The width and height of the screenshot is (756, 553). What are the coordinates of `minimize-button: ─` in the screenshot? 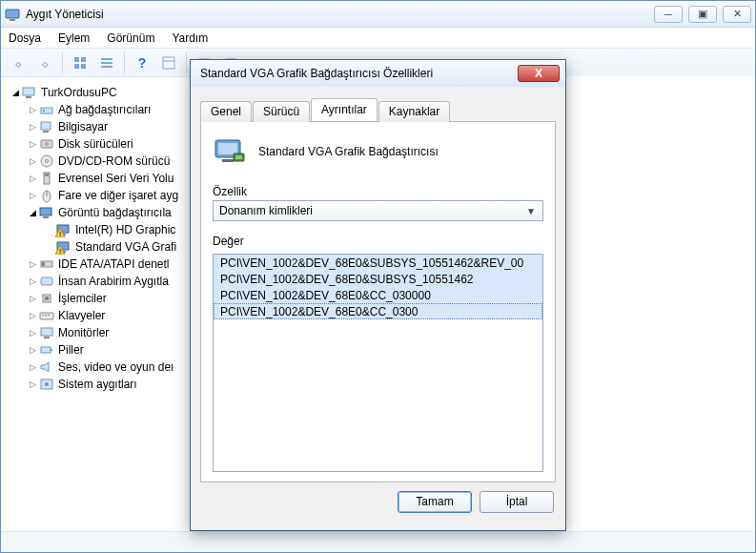 It's located at (668, 14).